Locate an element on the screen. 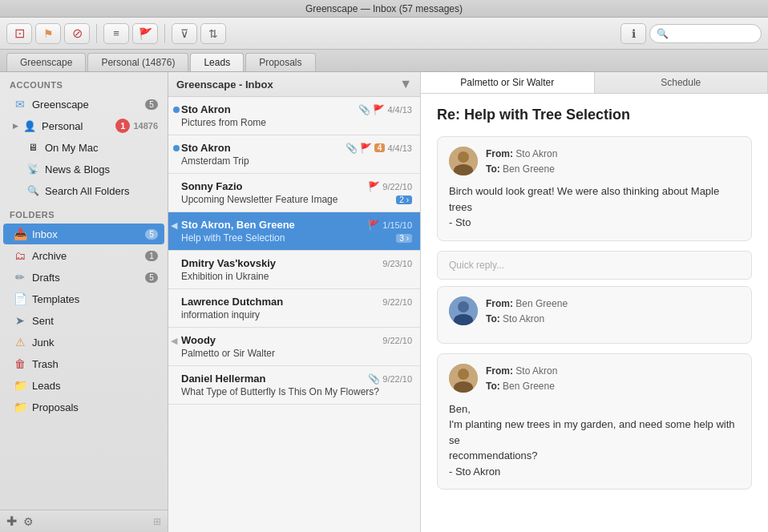  message-item-5: Dmitry Vas'kovskiy 9/23/10 Exhibition in… is located at coordinates (294, 270).